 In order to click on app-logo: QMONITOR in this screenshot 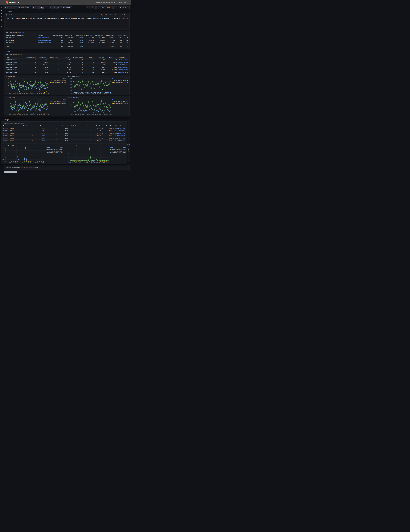, I will do `click(13, 2)`.